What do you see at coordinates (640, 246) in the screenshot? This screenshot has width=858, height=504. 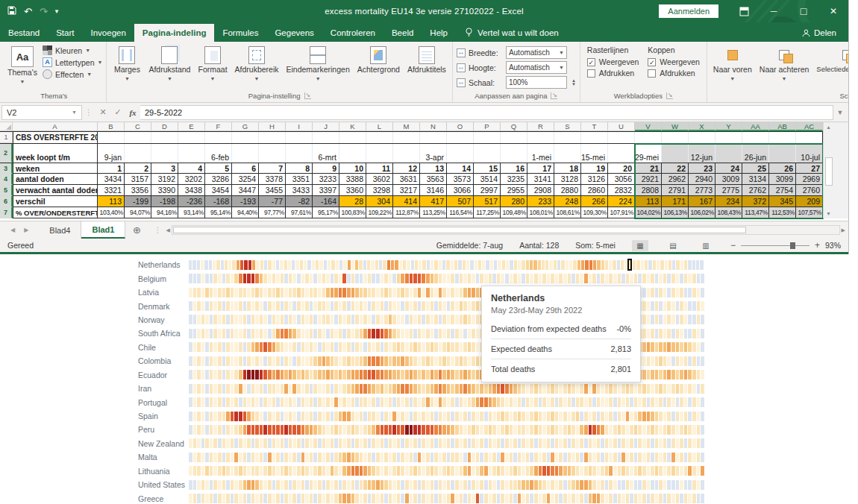 I see `normal-view-icon: ▦` at bounding box center [640, 246].